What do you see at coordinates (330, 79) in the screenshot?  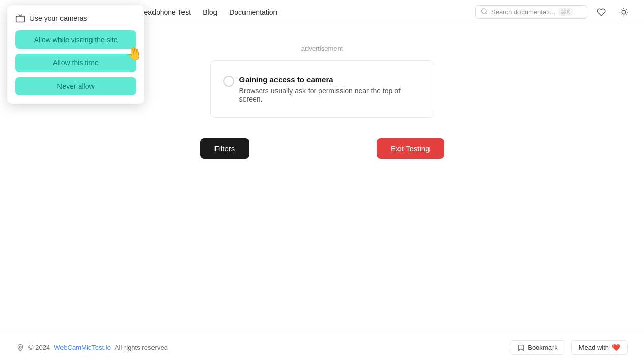 I see `status-title: Gaining access to camera` at bounding box center [330, 79].